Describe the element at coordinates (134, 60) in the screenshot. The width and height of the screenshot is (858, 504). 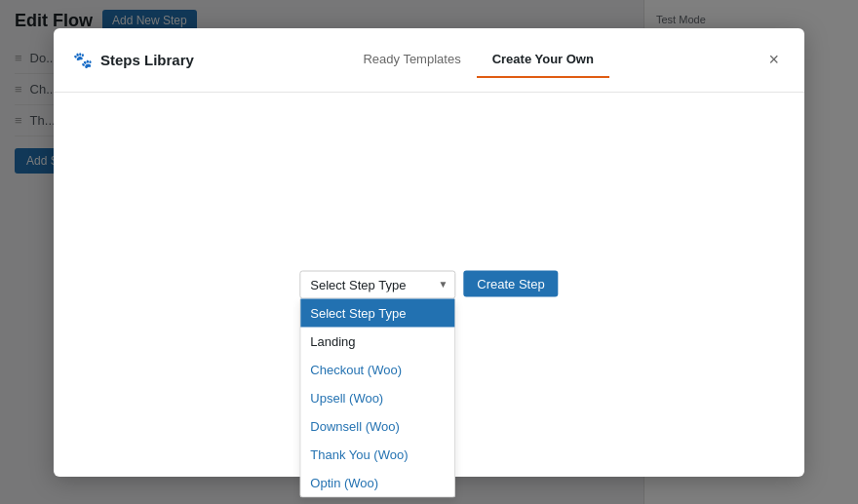
I see `modal-title-wrap: 🐾 Steps Library` at that location.